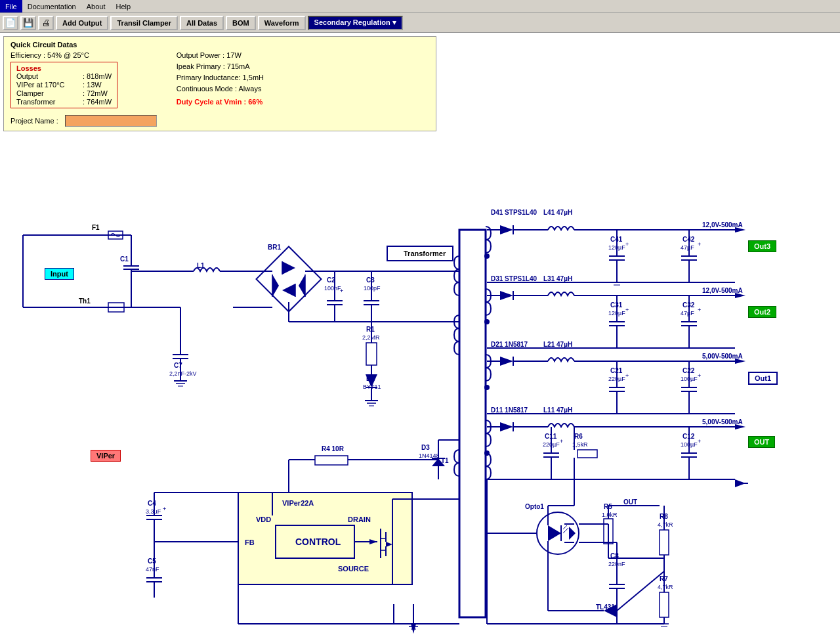 This screenshot has width=840, height=635. Describe the element at coordinates (630, 502) in the screenshot. I see `svg-text: OUT` at that location.